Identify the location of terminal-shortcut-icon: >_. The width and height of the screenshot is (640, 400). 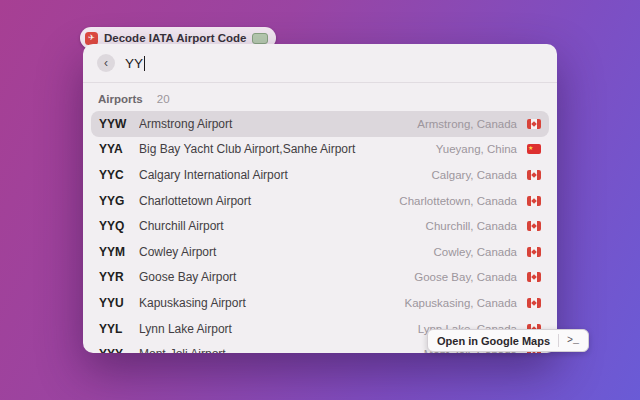
(573, 340).